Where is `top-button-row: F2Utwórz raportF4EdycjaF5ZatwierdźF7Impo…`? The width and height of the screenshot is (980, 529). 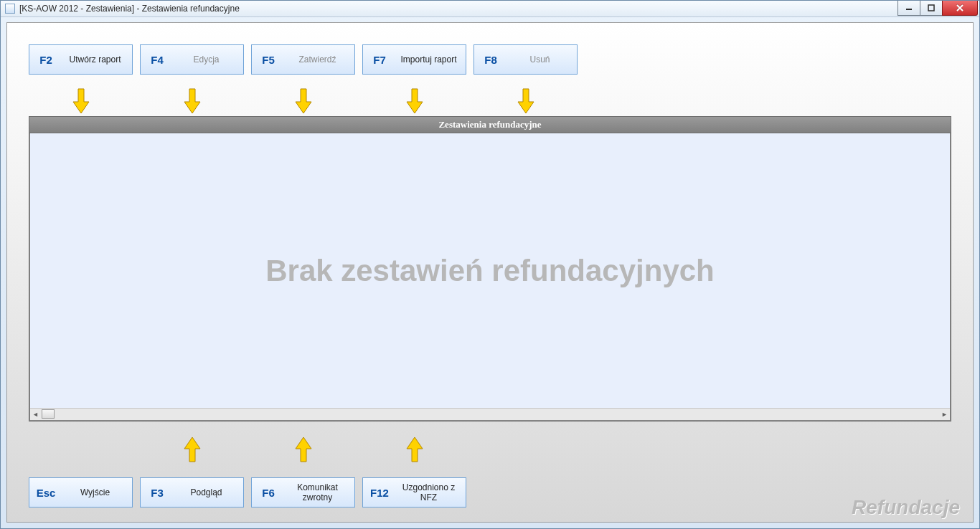 top-button-row: F2Utwórz raportF4EdycjaF5ZatwierdźF7Impo… is located at coordinates (303, 59).